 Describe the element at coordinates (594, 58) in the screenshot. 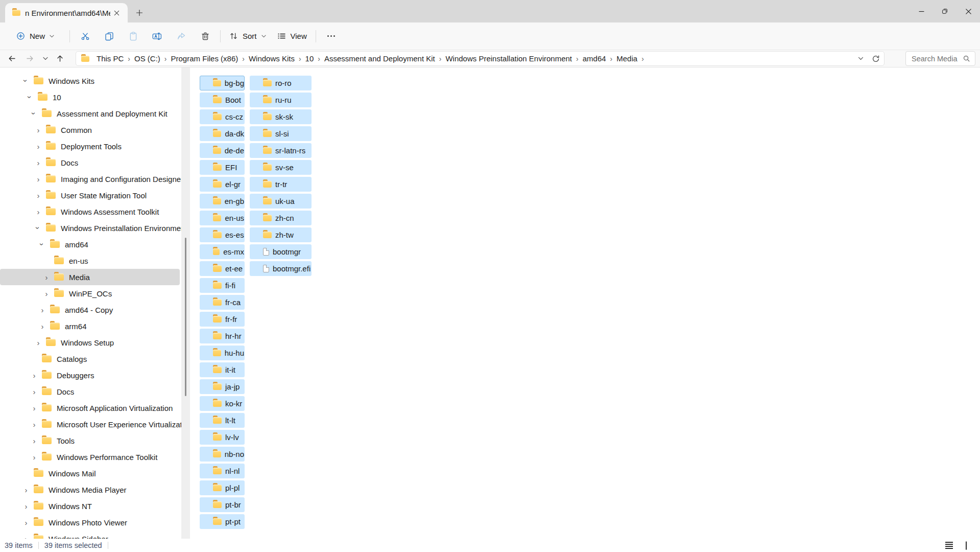

I see `breadcrumb-item-amd64: amd64` at that location.